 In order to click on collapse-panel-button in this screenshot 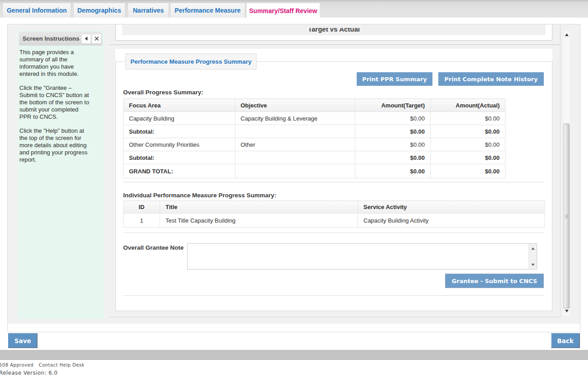, I will do `click(86, 39)`.